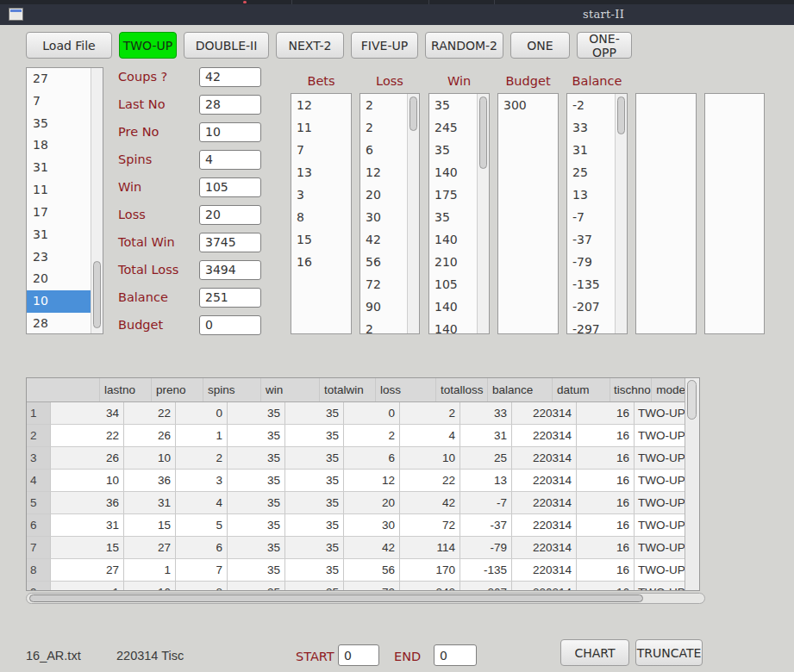  Describe the element at coordinates (321, 240) in the screenshot. I see `bets-item: 15` at that location.